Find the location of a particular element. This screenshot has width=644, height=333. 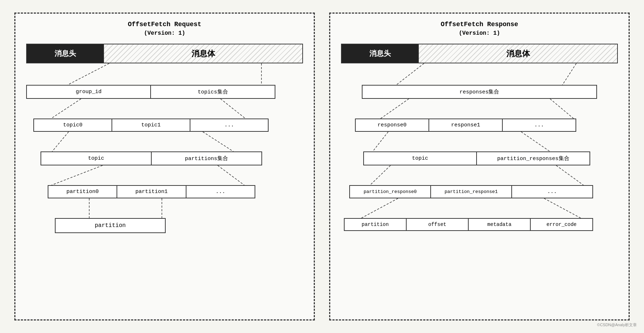

left-l4-f3: ... is located at coordinates (221, 192).